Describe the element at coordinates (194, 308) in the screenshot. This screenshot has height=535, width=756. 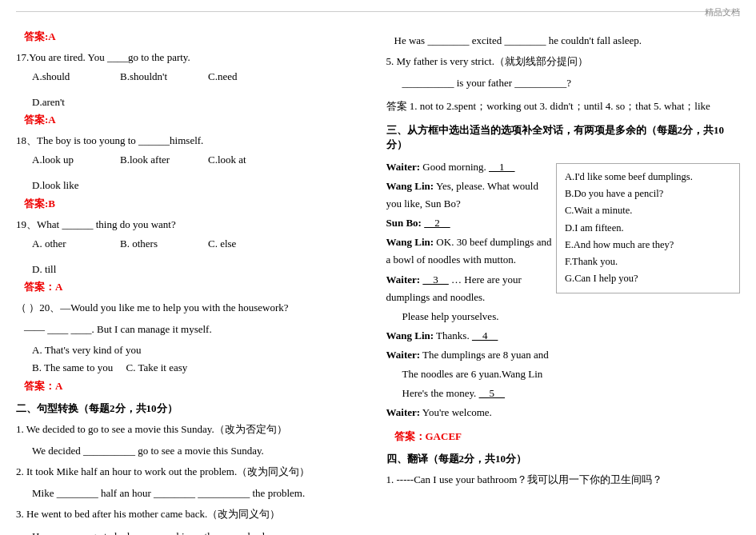
I see `question-20-prefix: （ ）20、—Would you like me to help you wit…` at that location.